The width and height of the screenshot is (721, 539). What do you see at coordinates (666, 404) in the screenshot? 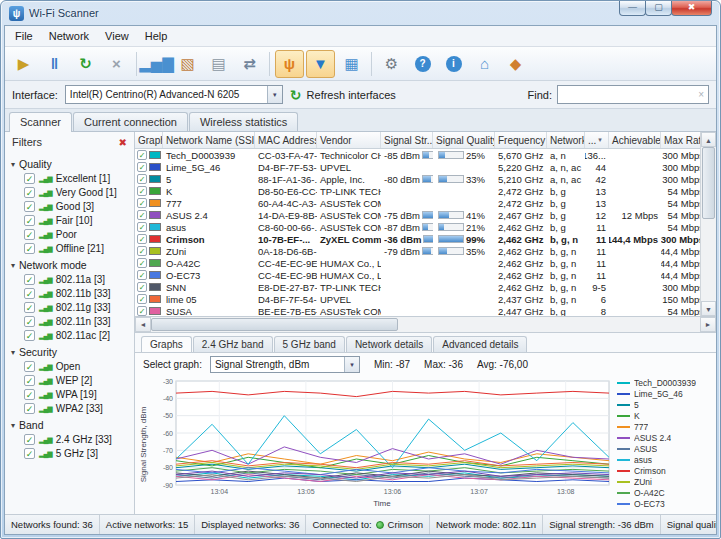
I see `legend-item: 5` at bounding box center [666, 404].